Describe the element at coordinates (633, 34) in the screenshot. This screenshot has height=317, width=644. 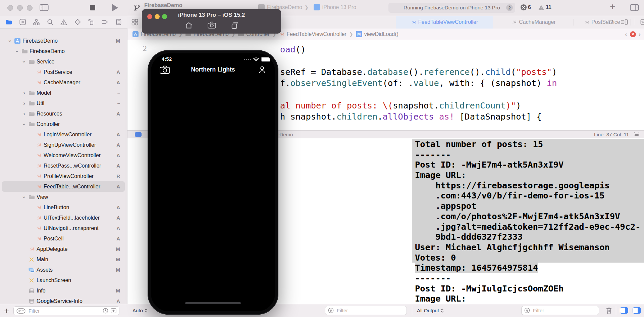
I see `inline-error-icon` at that location.